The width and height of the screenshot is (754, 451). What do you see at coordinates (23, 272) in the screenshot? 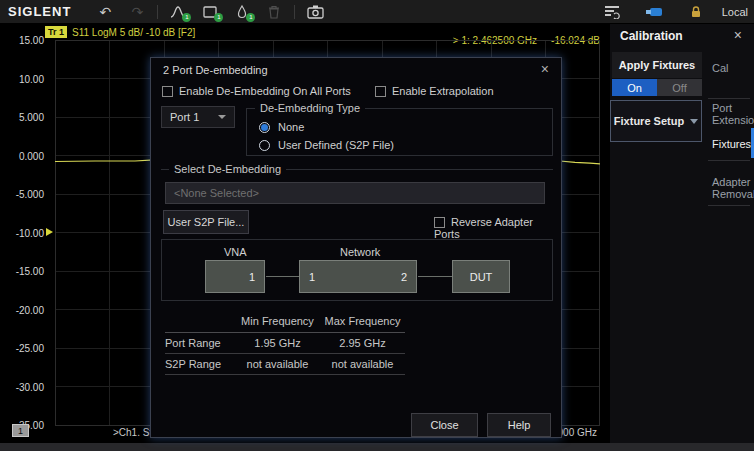
I see `y-axis-label: -15.00` at bounding box center [23, 272].